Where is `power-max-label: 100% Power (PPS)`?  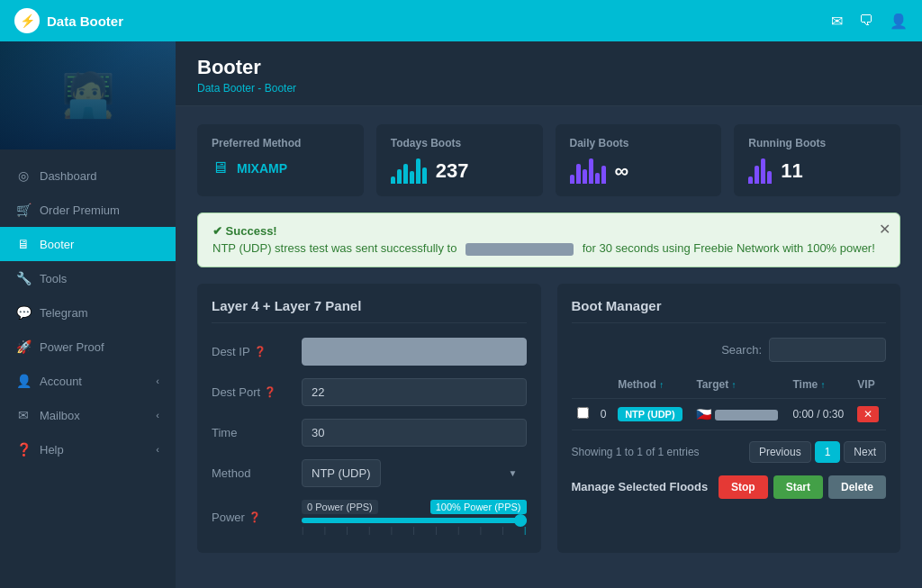 power-max-label: 100% Power (PPS) is located at coordinates (479, 507).